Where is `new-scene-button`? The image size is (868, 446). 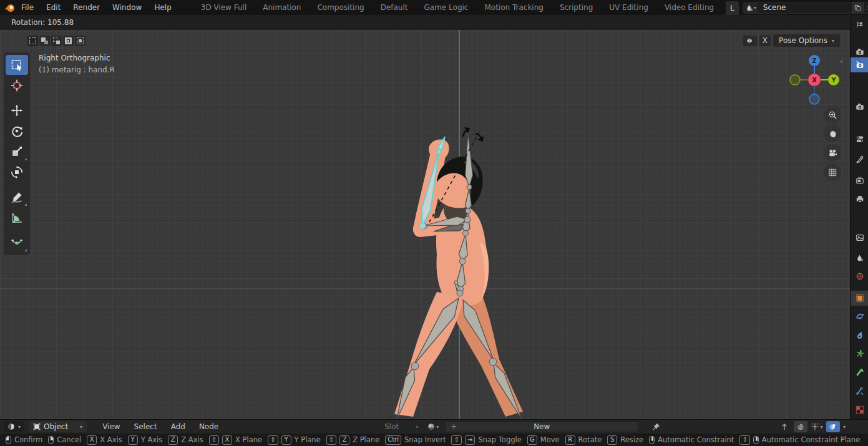
new-scene-button is located at coordinates (858, 7).